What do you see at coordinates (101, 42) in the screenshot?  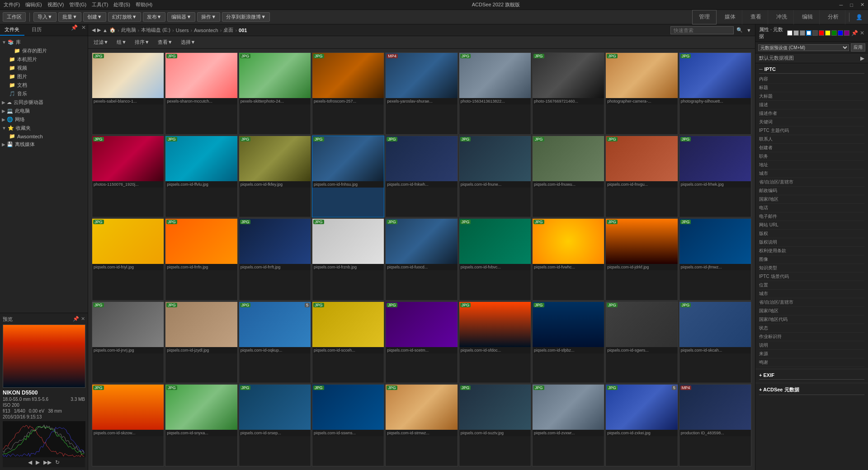 I see `tb2-filter: 过滤▼` at bounding box center [101, 42].